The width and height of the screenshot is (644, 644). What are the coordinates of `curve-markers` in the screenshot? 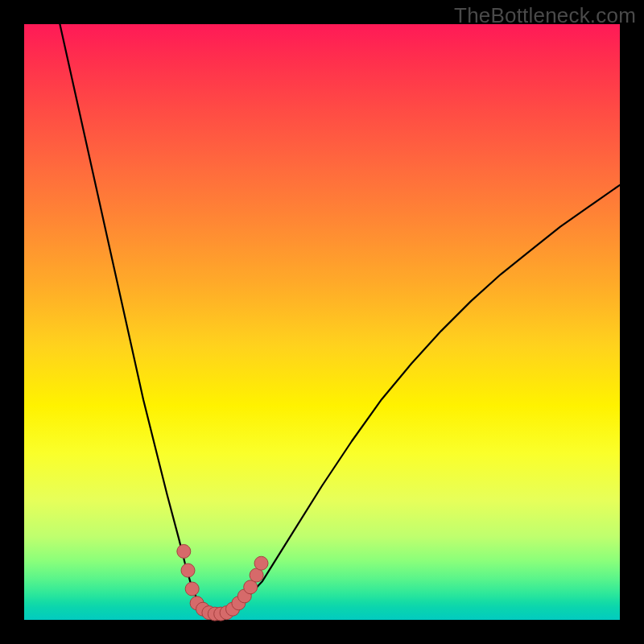 It's located at (222, 583).